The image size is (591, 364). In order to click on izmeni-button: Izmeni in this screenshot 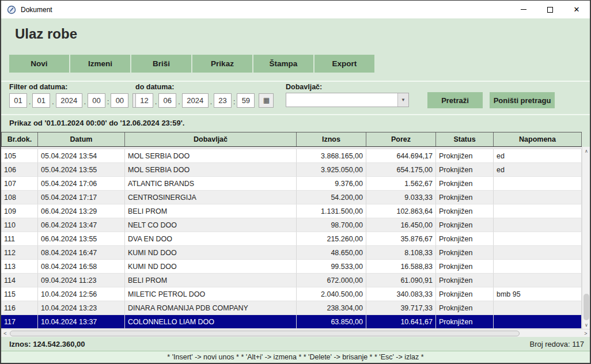, I will do `click(100, 63)`.